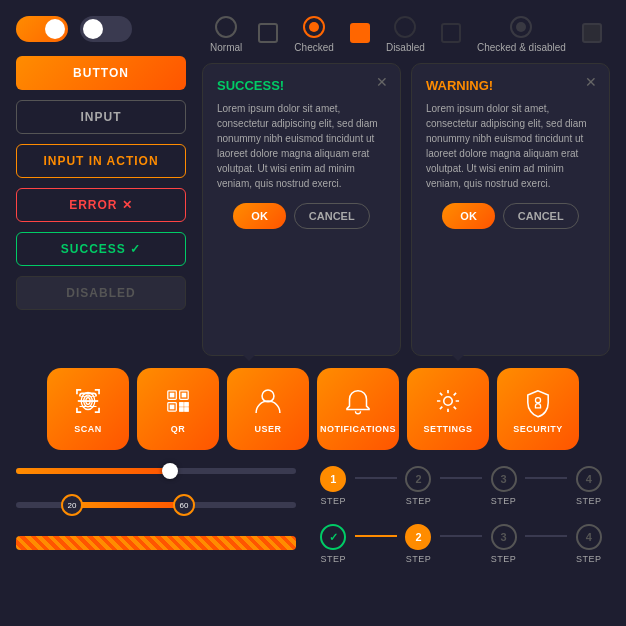  Describe the element at coordinates (260, 216) in the screenshot. I see `success-ok-button: OK` at that location.